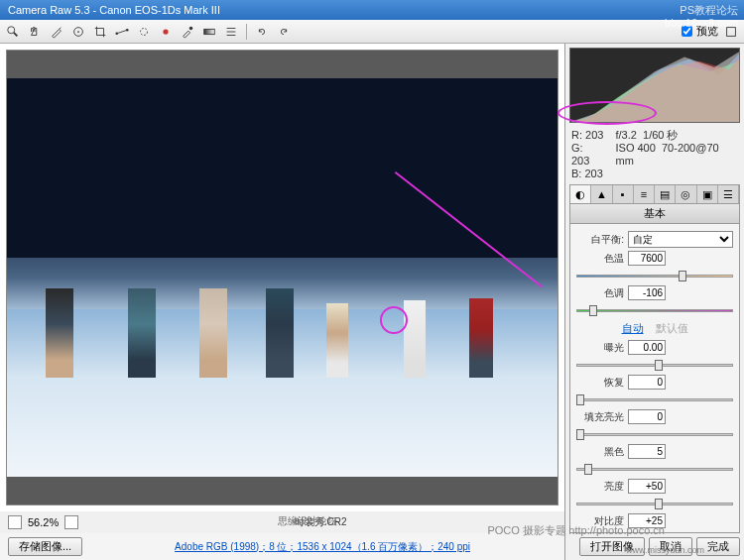 This screenshot has height=560, width=744. Describe the element at coordinates (13, 32) in the screenshot. I see `zoom-tool-icon` at that location.